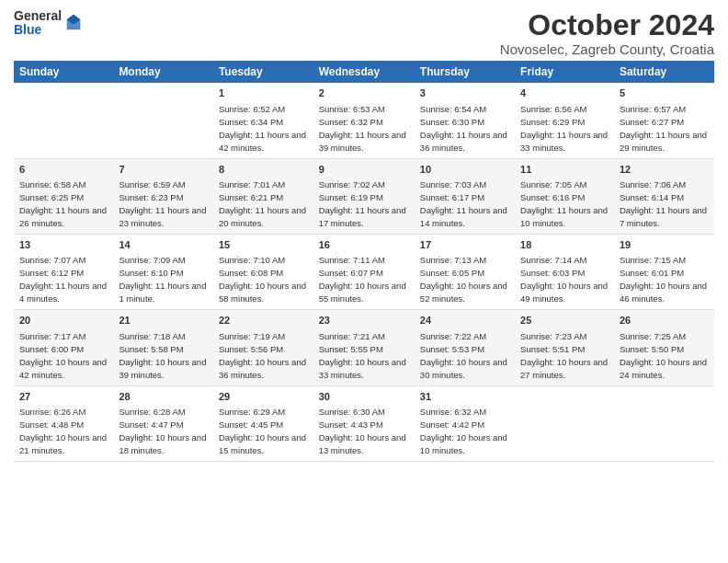 The width and height of the screenshot is (728, 563). What do you see at coordinates (63, 196) in the screenshot?
I see `calendar-cell: 6Sunrise: 6:58 AM Sunset: 6:25 PM Daylig…` at bounding box center [63, 196].